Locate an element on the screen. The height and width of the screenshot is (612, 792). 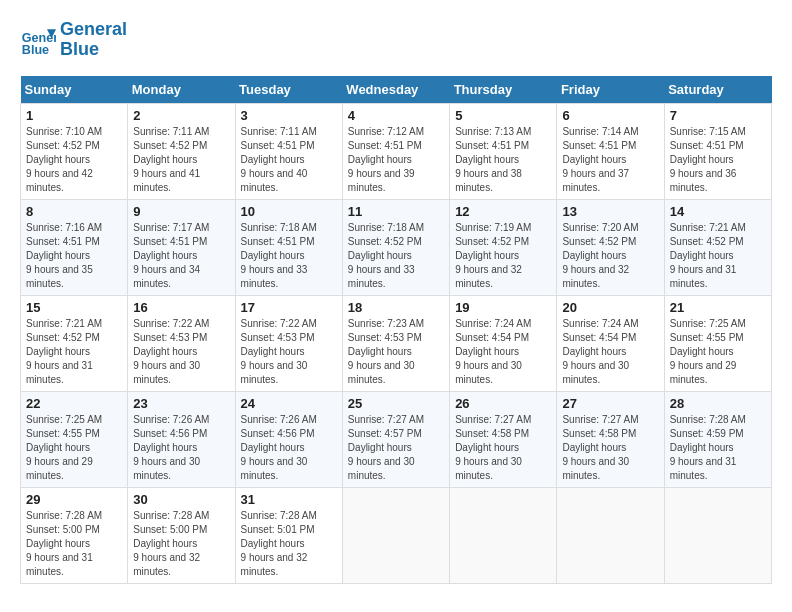
sunrise-time: 7:16 AM is located at coordinates (84, 228).